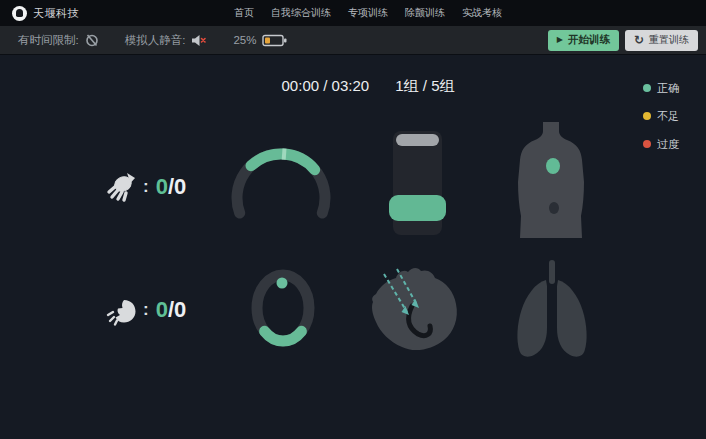 The height and width of the screenshot is (439, 706). What do you see at coordinates (48, 40) in the screenshot?
I see `time-limit-label: 有时间限制:` at bounding box center [48, 40].